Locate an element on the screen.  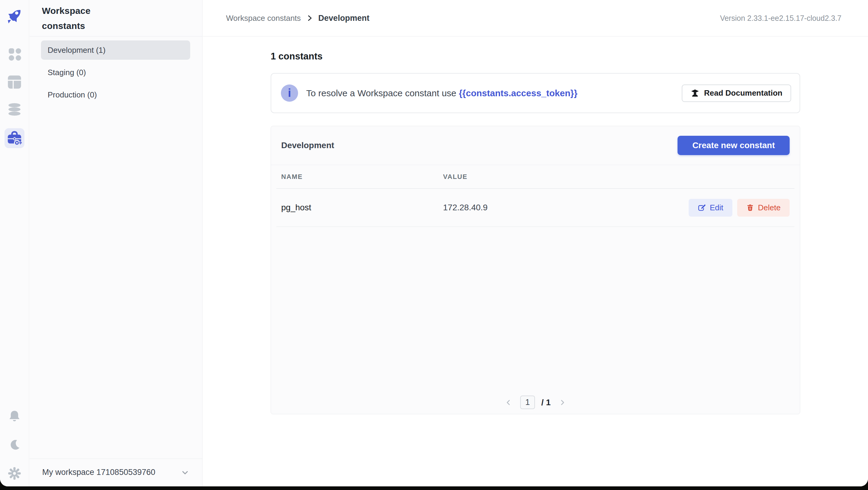
breadcrumb-current: Development is located at coordinates (344, 18).